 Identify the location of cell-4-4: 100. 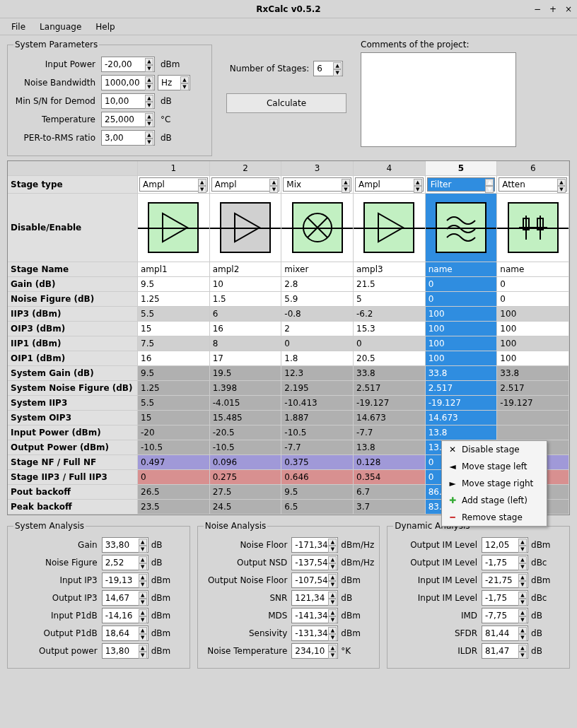
(462, 329).